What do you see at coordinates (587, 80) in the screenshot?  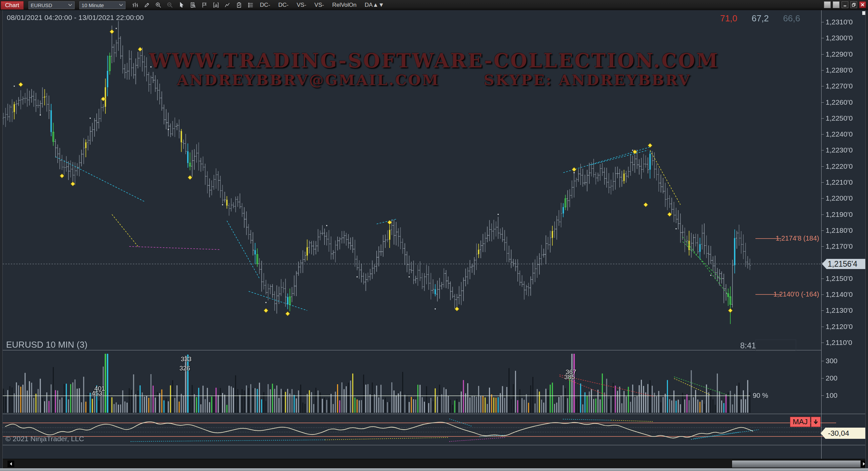 I see `watermark-skype: SKYPE: ANDREYBBRV` at bounding box center [587, 80].